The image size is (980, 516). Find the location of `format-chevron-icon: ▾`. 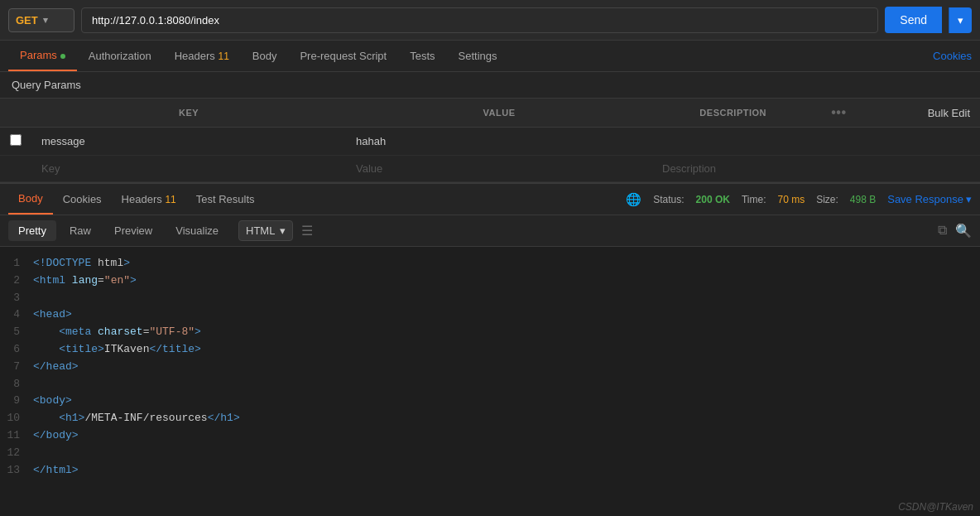

format-chevron-icon: ▾ is located at coordinates (283, 230).